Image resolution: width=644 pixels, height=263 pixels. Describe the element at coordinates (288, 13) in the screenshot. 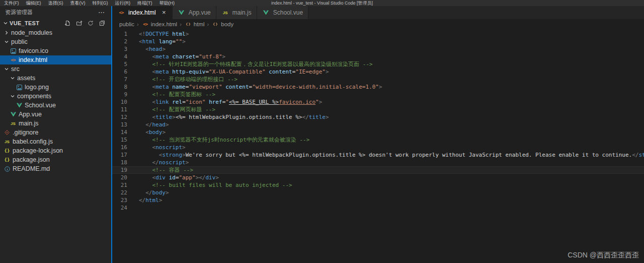

I see `tab-label: School.vue` at that location.